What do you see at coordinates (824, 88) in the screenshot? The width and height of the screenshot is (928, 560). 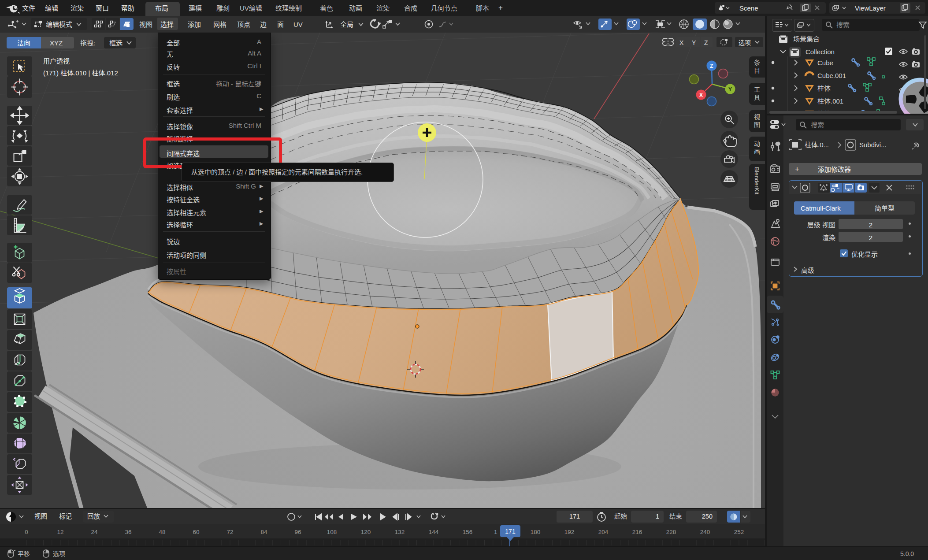 I see `svg-text: 柱体` at bounding box center [824, 88].